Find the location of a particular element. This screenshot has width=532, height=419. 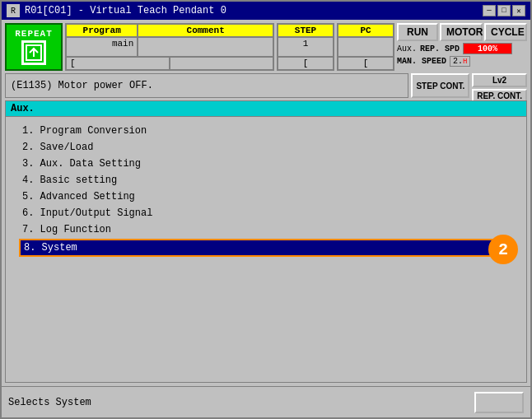

lv2-button: Lv2 is located at coordinates (499, 81).